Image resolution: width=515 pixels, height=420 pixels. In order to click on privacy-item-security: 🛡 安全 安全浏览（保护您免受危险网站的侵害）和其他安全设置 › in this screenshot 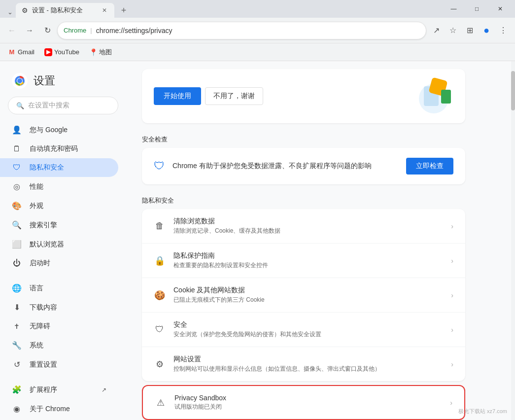, I will do `click(304, 330)`.